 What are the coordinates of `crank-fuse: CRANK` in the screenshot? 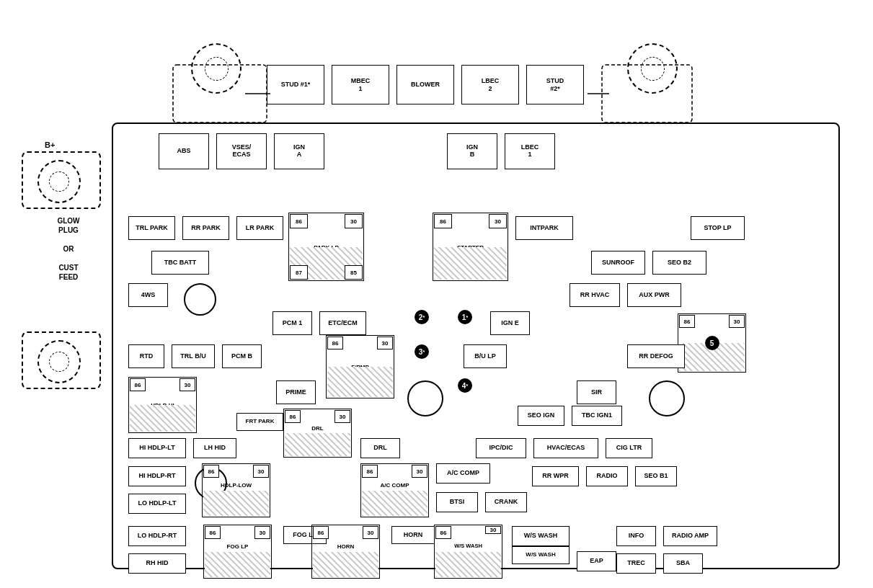 It's located at (506, 502).